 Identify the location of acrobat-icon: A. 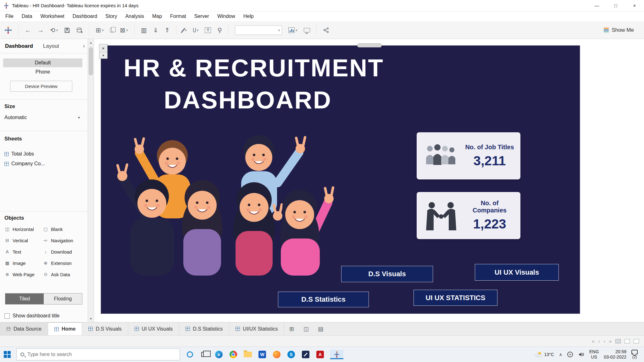
(320, 354).